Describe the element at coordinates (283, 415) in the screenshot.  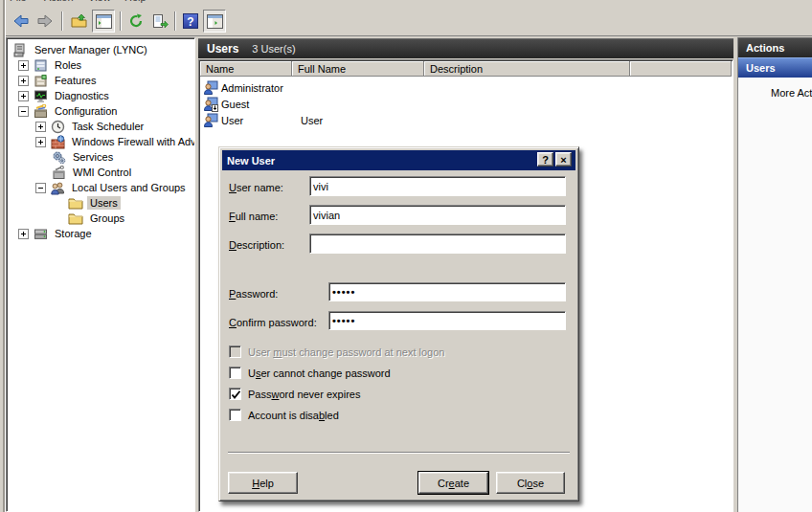
I see `checkbox-account-disabled: Account is disabled` at that location.